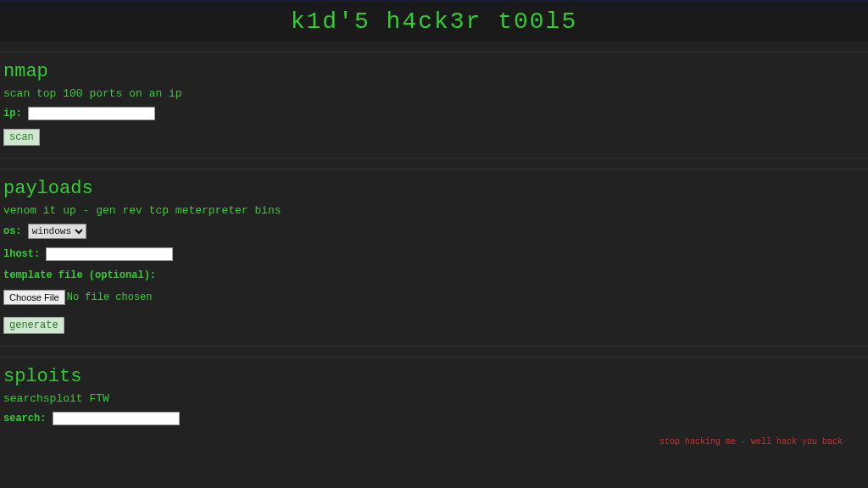 The height and width of the screenshot is (488, 868). What do you see at coordinates (116, 419) in the screenshot?
I see `search-input` at bounding box center [116, 419].